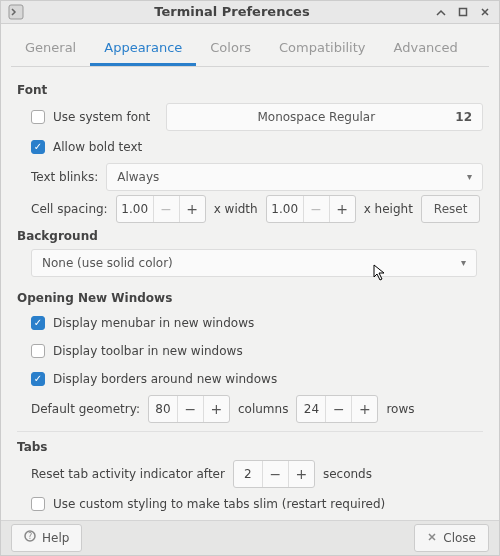 This screenshot has height=556, width=500. Describe the element at coordinates (38, 323) in the screenshot. I see `display-menubar-checkbox` at that location.